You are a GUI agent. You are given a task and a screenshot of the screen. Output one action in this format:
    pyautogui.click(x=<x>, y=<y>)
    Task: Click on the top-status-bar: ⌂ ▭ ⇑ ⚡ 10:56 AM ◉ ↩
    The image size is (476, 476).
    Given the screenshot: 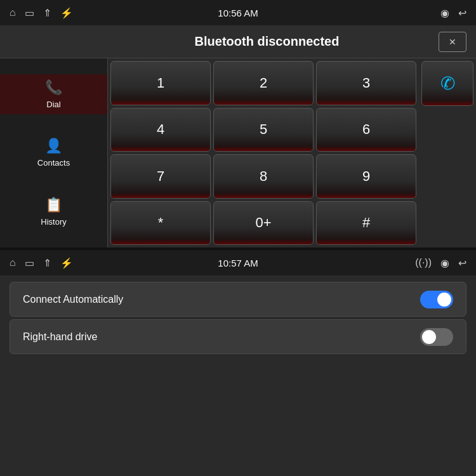 What is the action you would take?
    pyautogui.click(x=238, y=13)
    